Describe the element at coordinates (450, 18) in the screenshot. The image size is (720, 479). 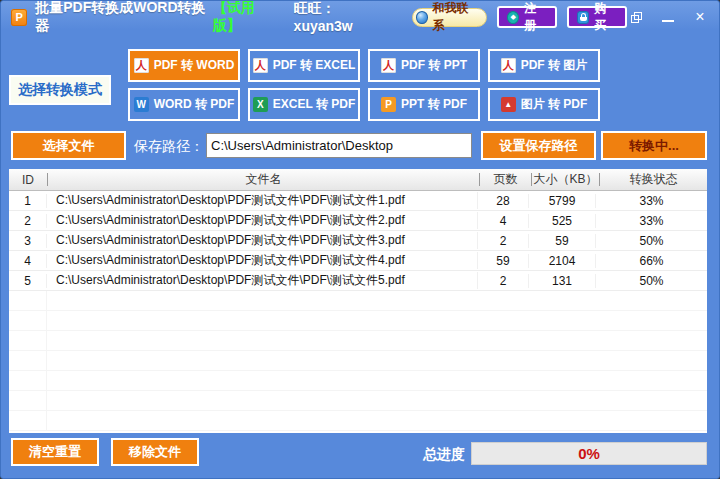
I see `contact-me-button: 和我联系` at that location.